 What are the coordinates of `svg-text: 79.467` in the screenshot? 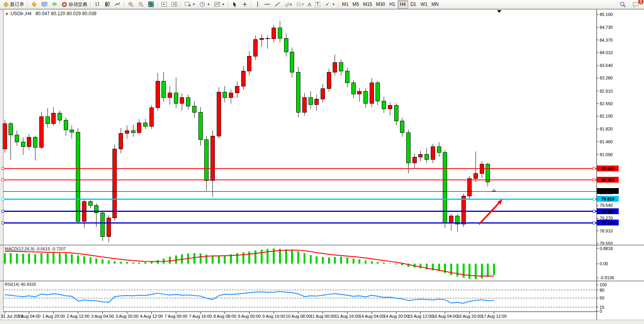 It's located at (608, 211).